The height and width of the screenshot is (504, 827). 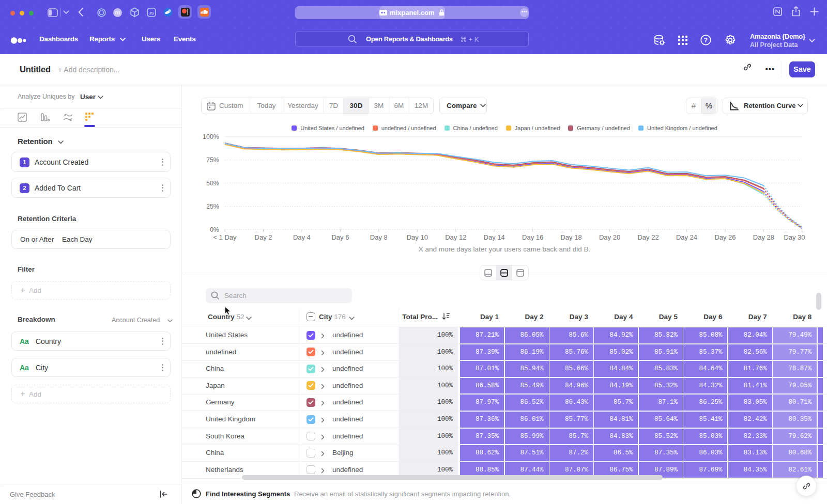 I want to click on svg-text: 0%, so click(x=215, y=230).